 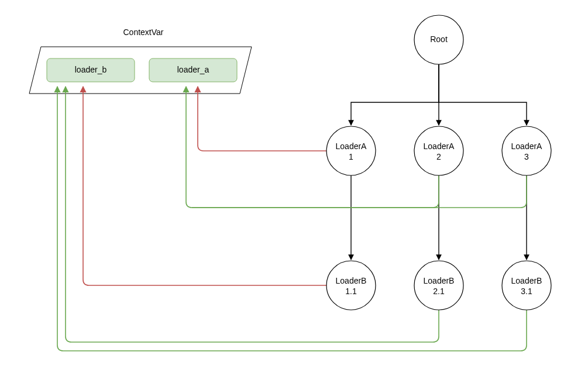 What do you see at coordinates (439, 285) in the screenshot?
I see `node-loader-b-21: LoaderB 2.1` at bounding box center [439, 285].